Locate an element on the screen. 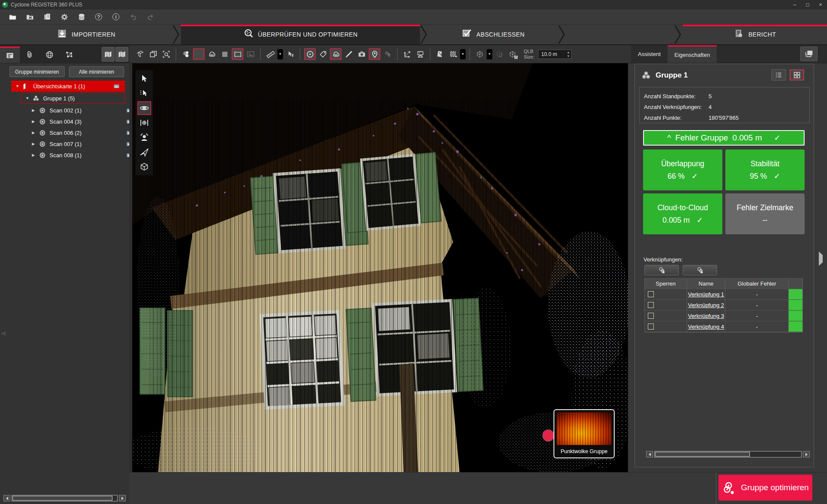  cloud-link-icon is located at coordinates (336, 54).